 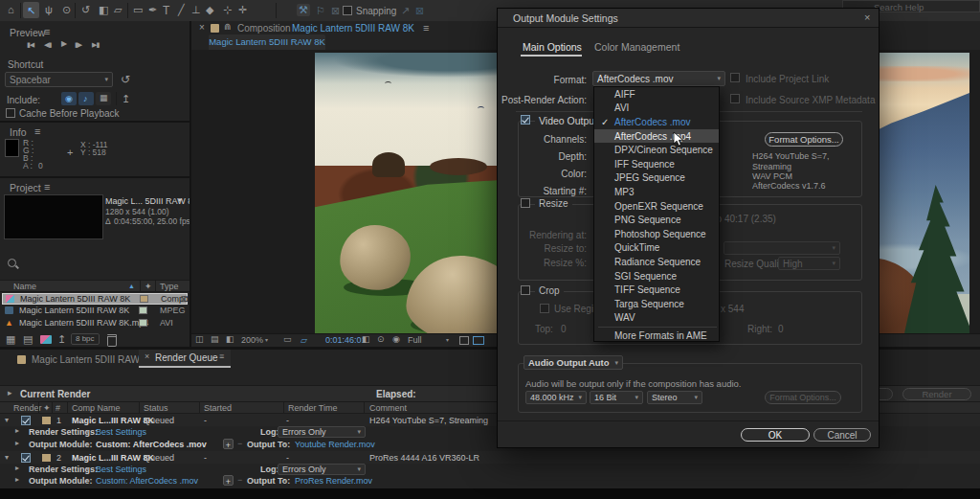 I want to click on menu-item: Radiance Sequence, so click(x=657, y=262).